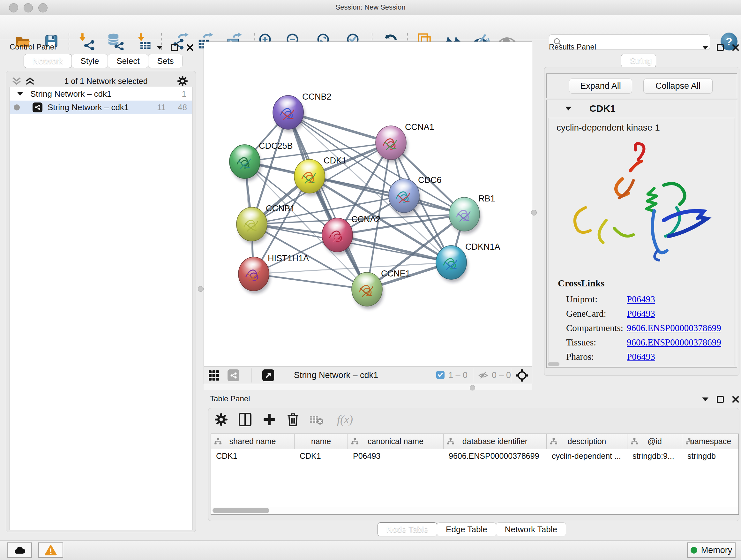  I want to click on node-label: HIST1H1A, so click(288, 258).